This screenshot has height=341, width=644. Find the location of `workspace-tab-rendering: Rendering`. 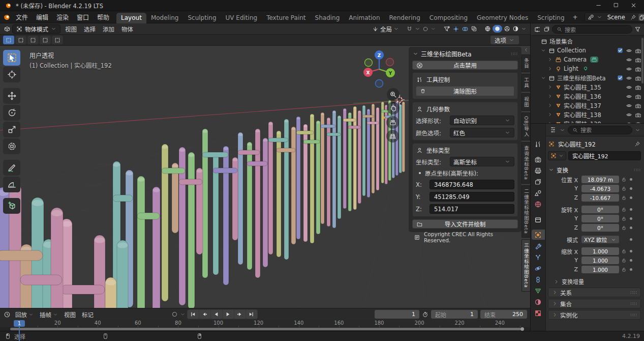

workspace-tab-rendering: Rendering is located at coordinates (405, 18).